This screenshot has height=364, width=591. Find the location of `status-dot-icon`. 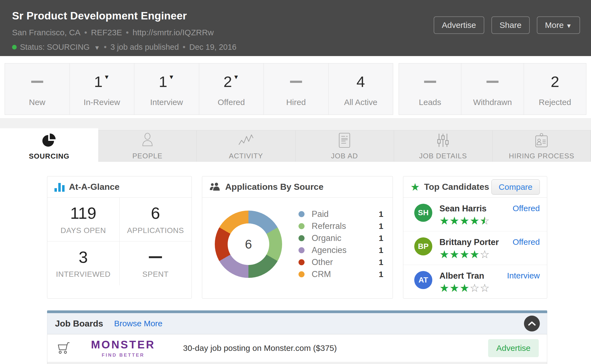

status-dot-icon is located at coordinates (14, 47).